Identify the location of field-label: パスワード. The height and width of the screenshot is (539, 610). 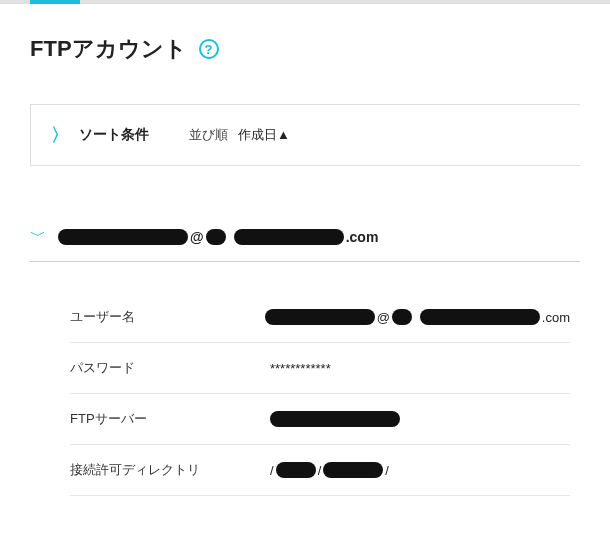
(170, 368).